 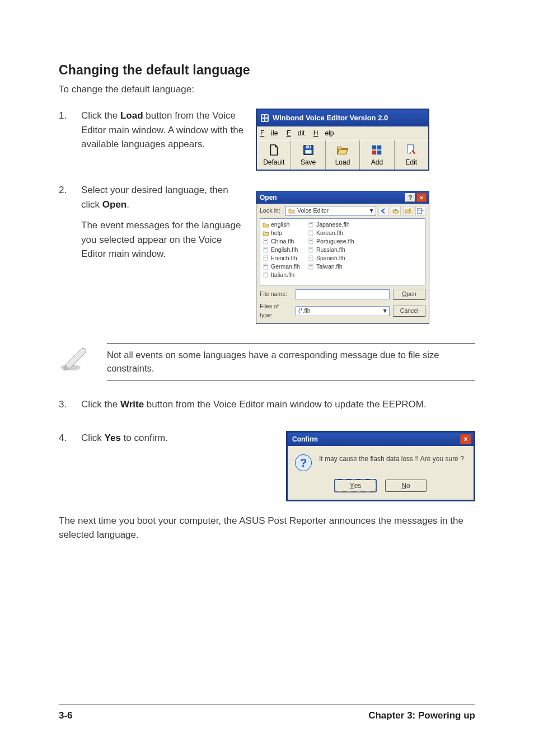 I want to click on file-label: help, so click(x=277, y=233).